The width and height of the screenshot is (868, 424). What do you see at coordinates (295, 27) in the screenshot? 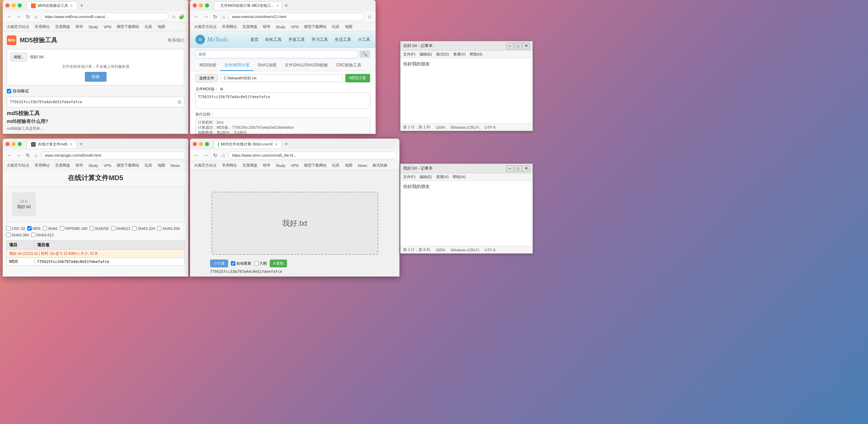
I see `bm-vpn-win2: VPN` at bounding box center [295, 27].